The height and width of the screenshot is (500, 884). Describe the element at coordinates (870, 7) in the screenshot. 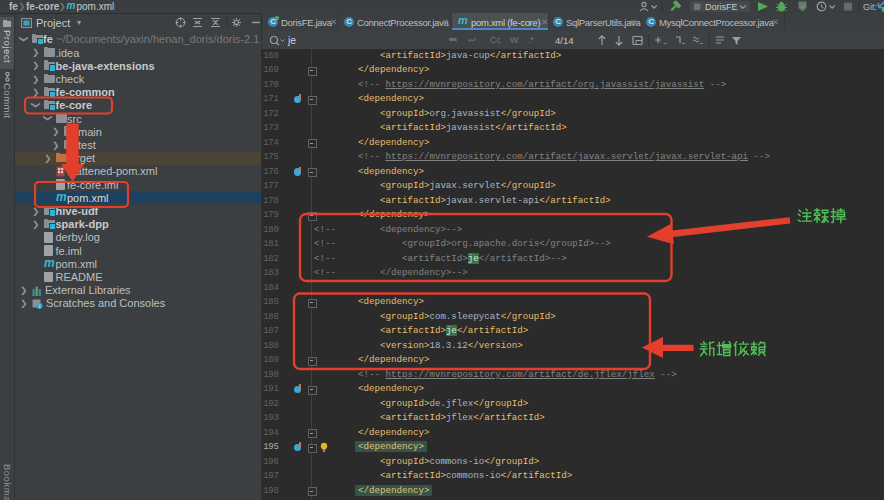

I see `svg-text: Git:` at that location.